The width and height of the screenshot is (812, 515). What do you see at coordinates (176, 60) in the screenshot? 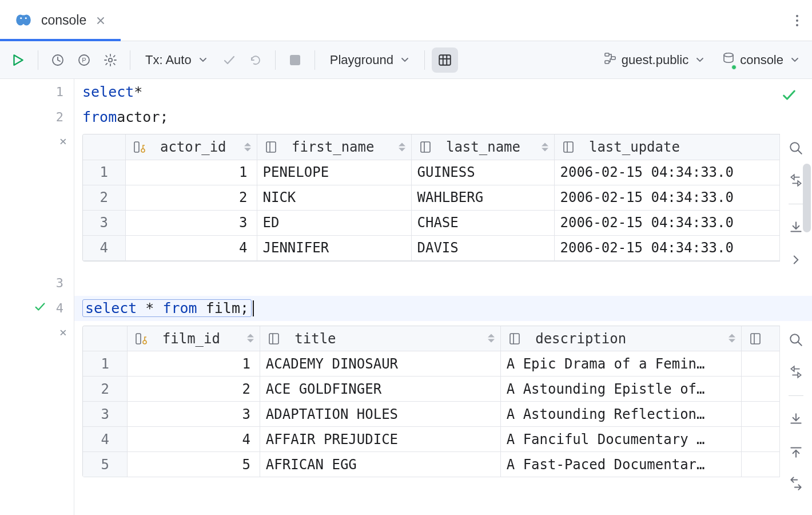
I see `tx-mode-dropdown: Tx: Auto` at bounding box center [176, 60].